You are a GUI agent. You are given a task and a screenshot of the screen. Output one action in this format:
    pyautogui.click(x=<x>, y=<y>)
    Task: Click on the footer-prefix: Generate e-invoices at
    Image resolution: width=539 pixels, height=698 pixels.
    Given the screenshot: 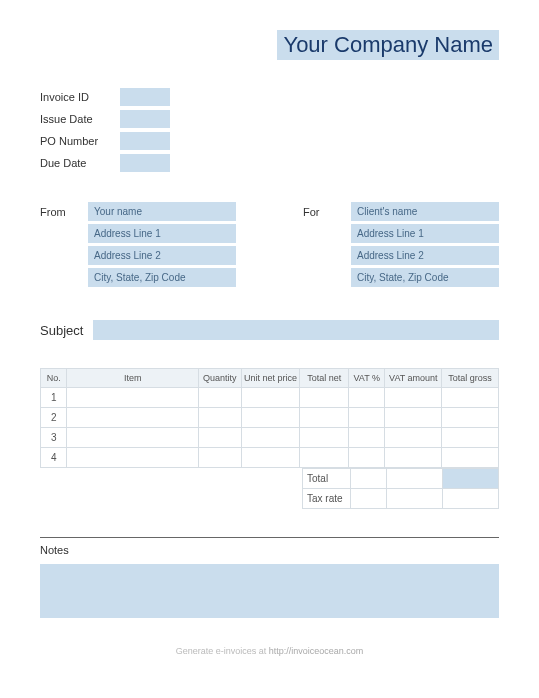 What is the action you would take?
    pyautogui.click(x=222, y=651)
    